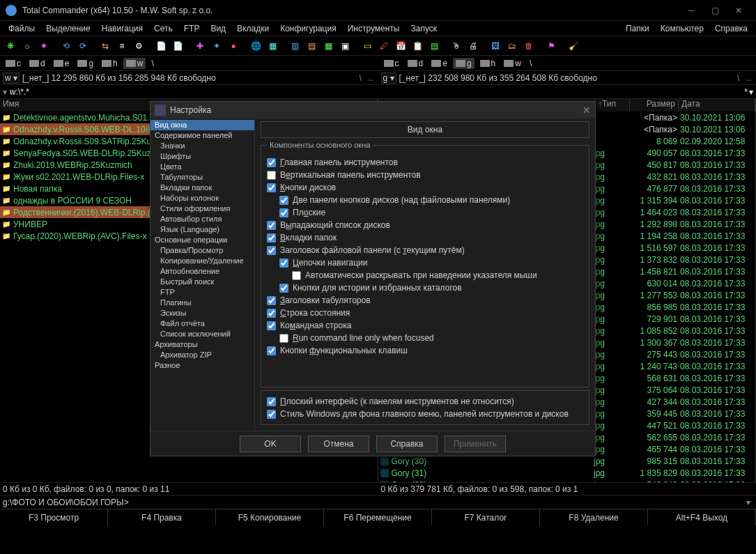 The height and width of the screenshot is (554, 756). I want to click on checkbox-option: Цепочки навигации, so click(425, 263).